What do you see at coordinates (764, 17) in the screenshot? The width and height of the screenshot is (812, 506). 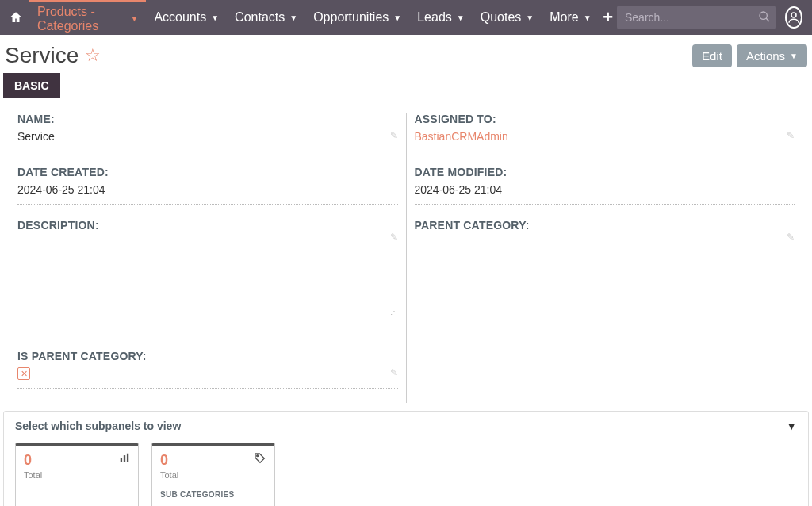 I see `search-icon` at bounding box center [764, 17].